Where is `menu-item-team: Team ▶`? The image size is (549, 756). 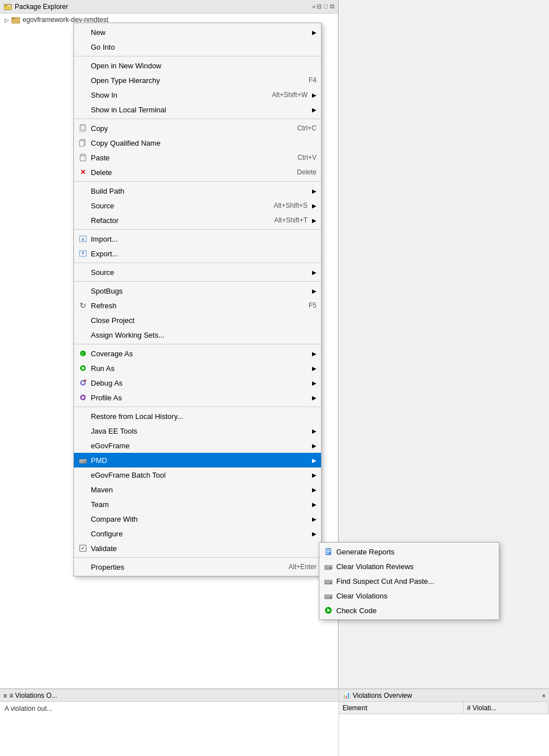
menu-item-team: Team ▶ is located at coordinates (197, 504).